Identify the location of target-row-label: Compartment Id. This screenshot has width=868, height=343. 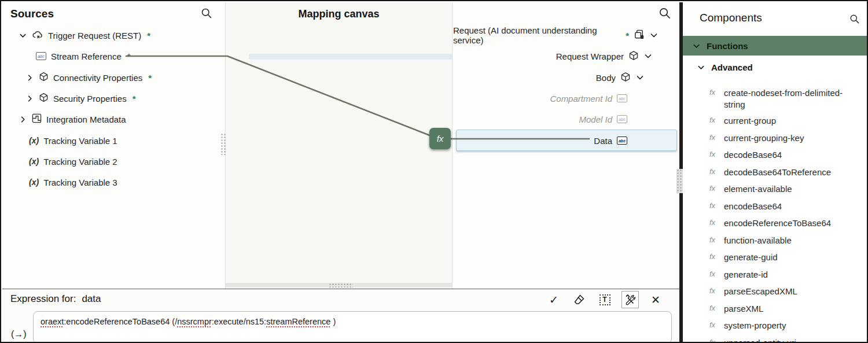
(581, 98).